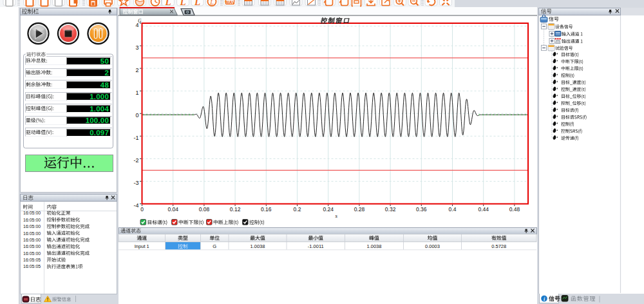 Image resolution: width=644 pixels, height=304 pixels. Describe the element at coordinates (137, 70) in the screenshot. I see `svg-text: 2` at that location.